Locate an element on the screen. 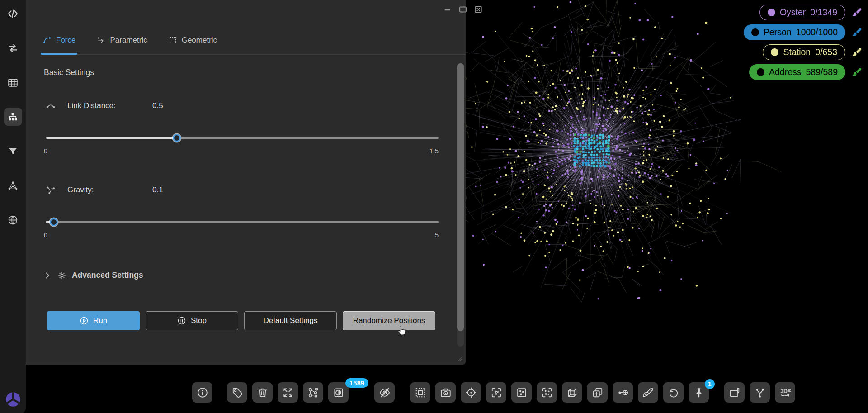  sidebar-item-table is located at coordinates (13, 82).